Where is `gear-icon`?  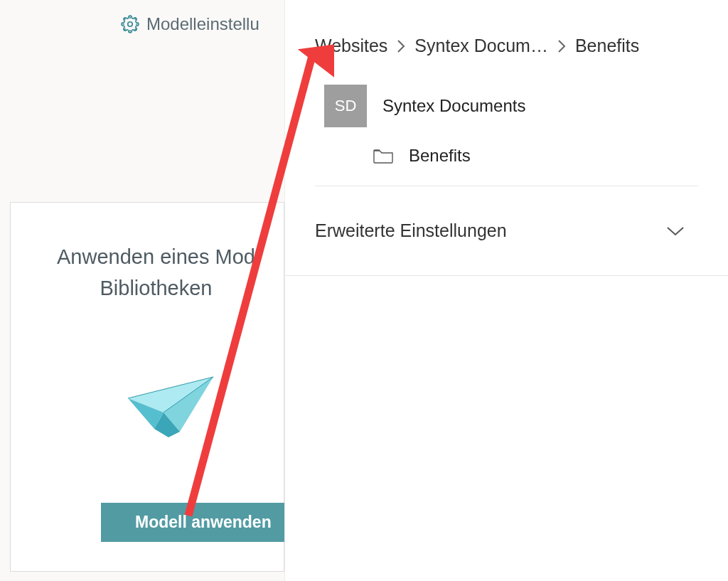
gear-icon is located at coordinates (130, 24).